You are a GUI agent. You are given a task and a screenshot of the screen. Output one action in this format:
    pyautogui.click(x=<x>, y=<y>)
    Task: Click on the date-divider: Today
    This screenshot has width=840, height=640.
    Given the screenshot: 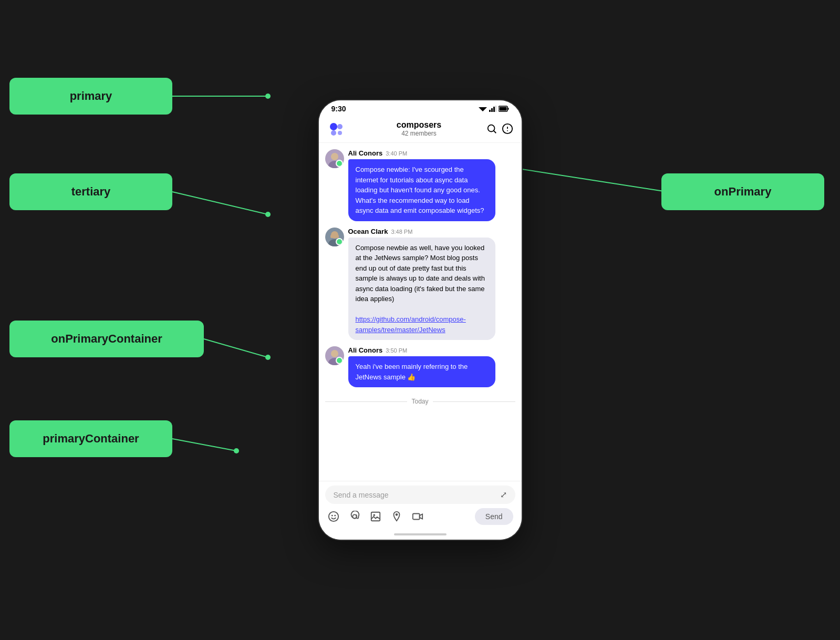 What is the action you would take?
    pyautogui.click(x=420, y=401)
    